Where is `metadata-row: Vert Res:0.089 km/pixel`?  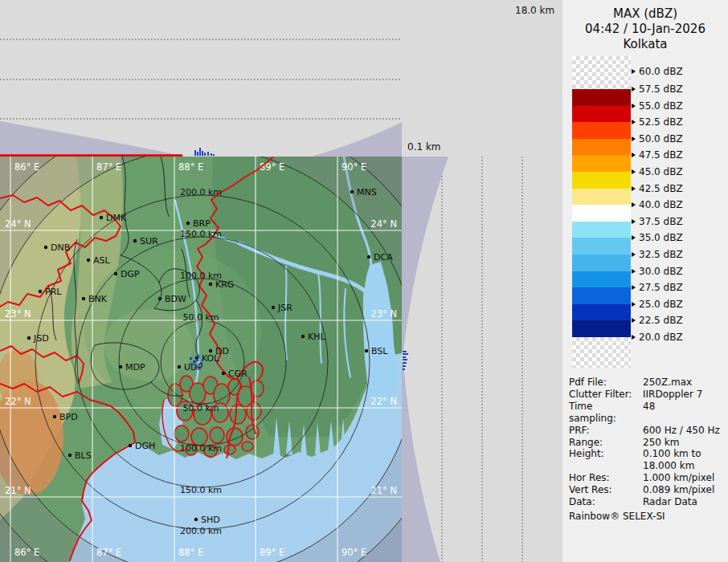
metadata-row: Vert Res:0.089 km/pixel is located at coordinates (648, 490).